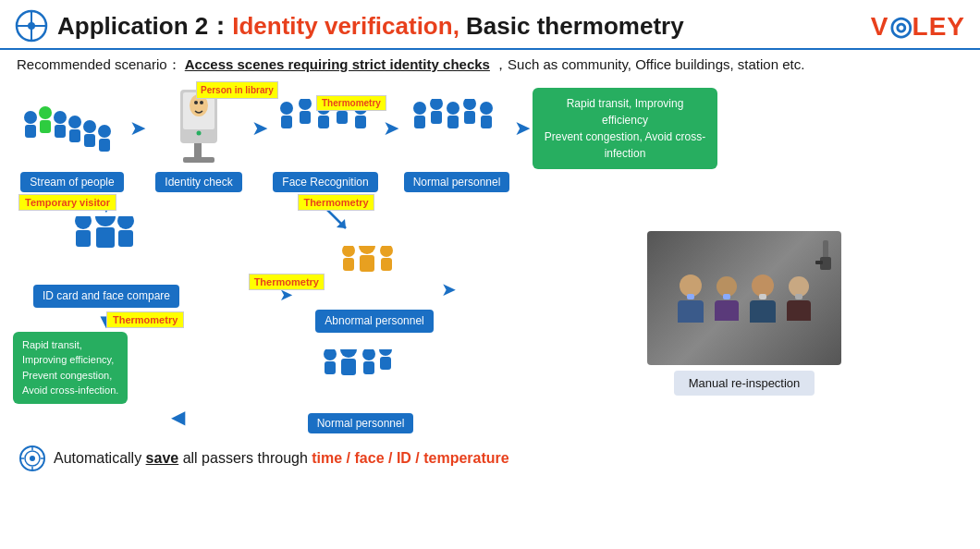 Image resolution: width=980 pixels, height=549 pixels. I want to click on title-red: Identity verification,, so click(346, 26).